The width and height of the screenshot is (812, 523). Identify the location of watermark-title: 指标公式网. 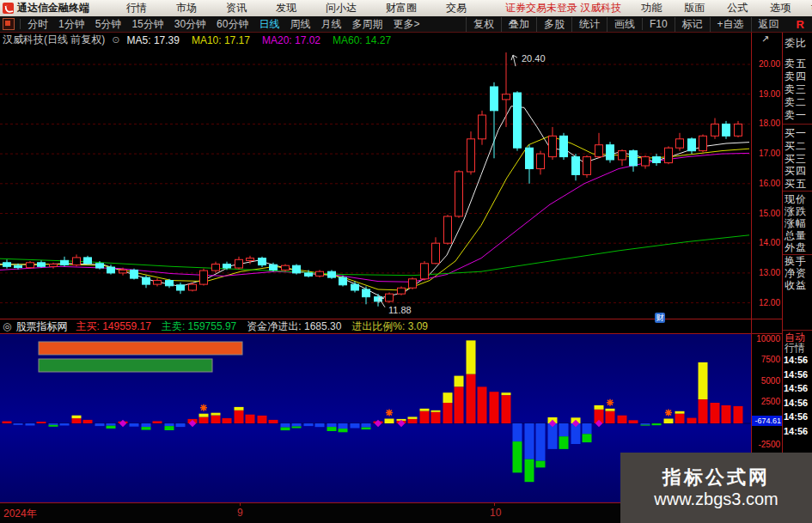
(717, 477).